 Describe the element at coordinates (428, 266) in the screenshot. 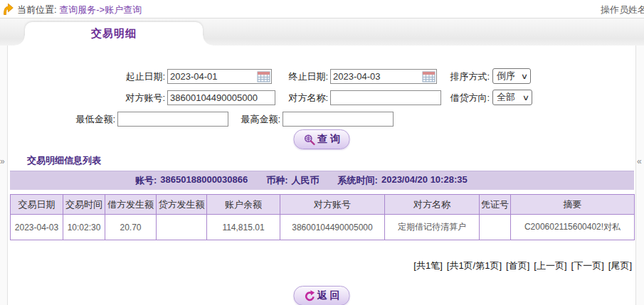

I see `pagination-info: [共1笔]` at that location.